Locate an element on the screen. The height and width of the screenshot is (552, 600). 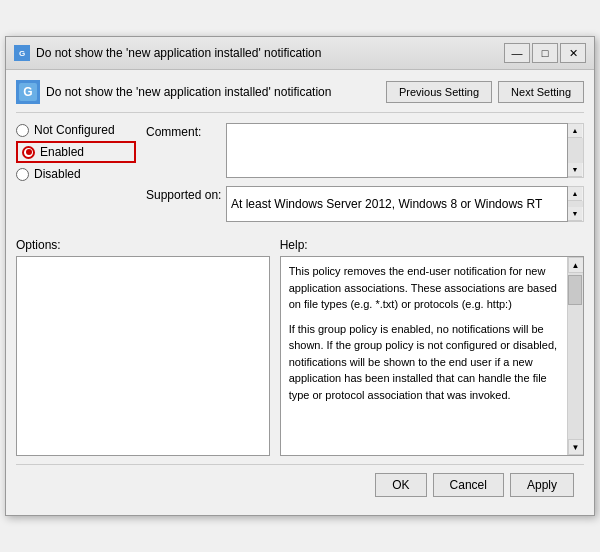
comment-scroll-down: ▼ is located at coordinates (575, 170).